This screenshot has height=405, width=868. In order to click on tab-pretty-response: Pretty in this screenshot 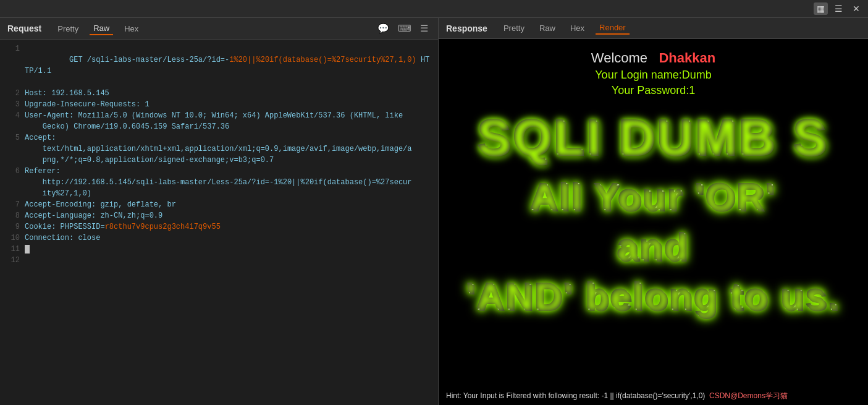, I will do `click(514, 28)`.